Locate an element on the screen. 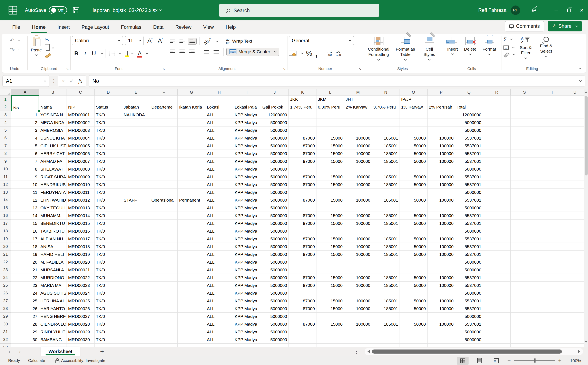 The image size is (588, 365). cell-E23 is located at coordinates (136, 270).